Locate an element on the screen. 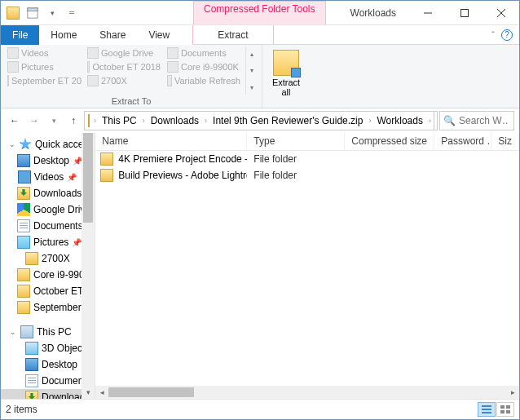  address-history-dropdown: ⌄ is located at coordinates (435, 121).